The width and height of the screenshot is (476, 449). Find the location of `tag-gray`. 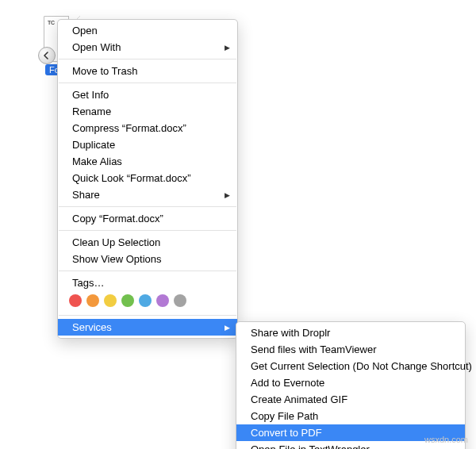

tag-gray is located at coordinates (180, 301).